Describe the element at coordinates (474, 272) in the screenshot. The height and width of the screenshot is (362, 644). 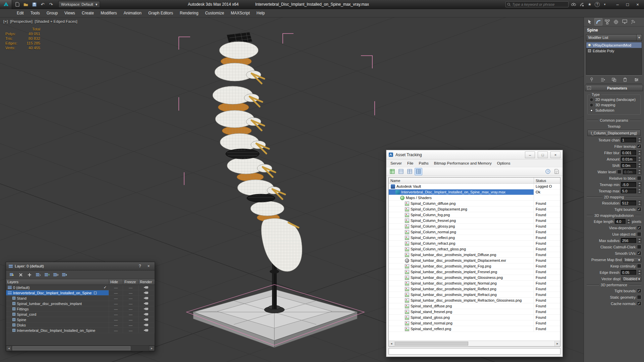
I see `asset-row: Spinal_lumbar_disc_prosthesis_implant_Fr…` at that location.